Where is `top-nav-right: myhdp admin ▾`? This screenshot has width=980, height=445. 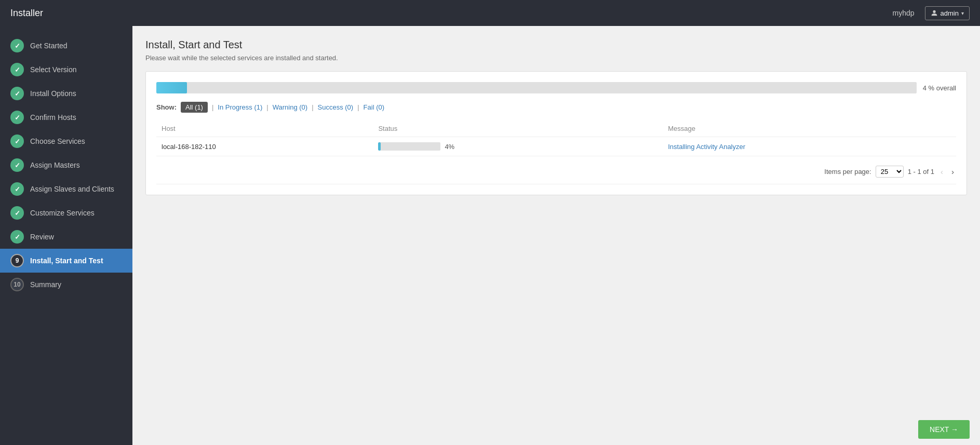
top-nav-right: myhdp admin ▾ is located at coordinates (931, 14).